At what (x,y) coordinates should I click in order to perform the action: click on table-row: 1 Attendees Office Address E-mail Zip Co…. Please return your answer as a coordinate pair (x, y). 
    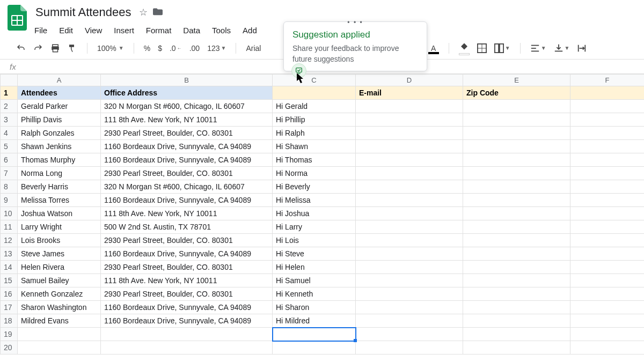
    Looking at the image, I should click on (323, 93).